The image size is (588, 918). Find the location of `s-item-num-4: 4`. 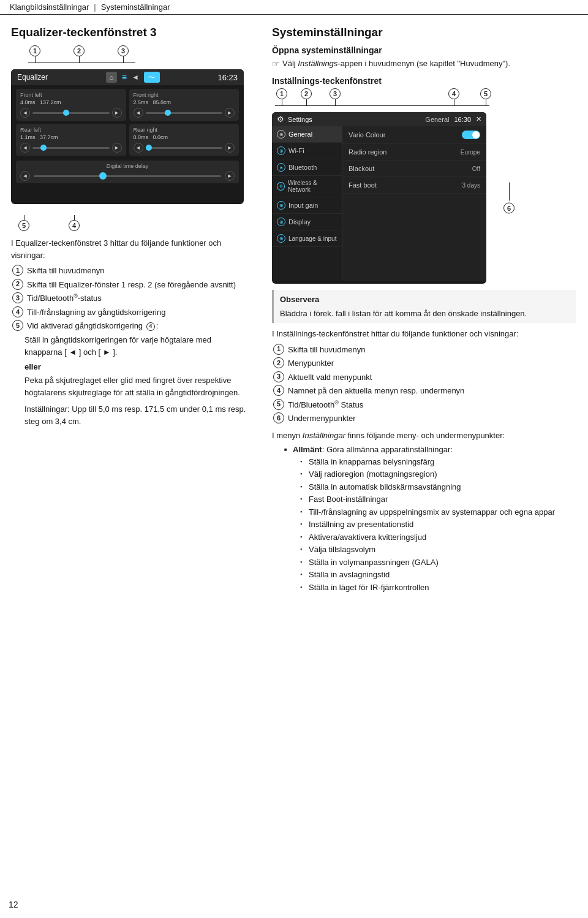

s-item-num-4: 4 is located at coordinates (279, 390).